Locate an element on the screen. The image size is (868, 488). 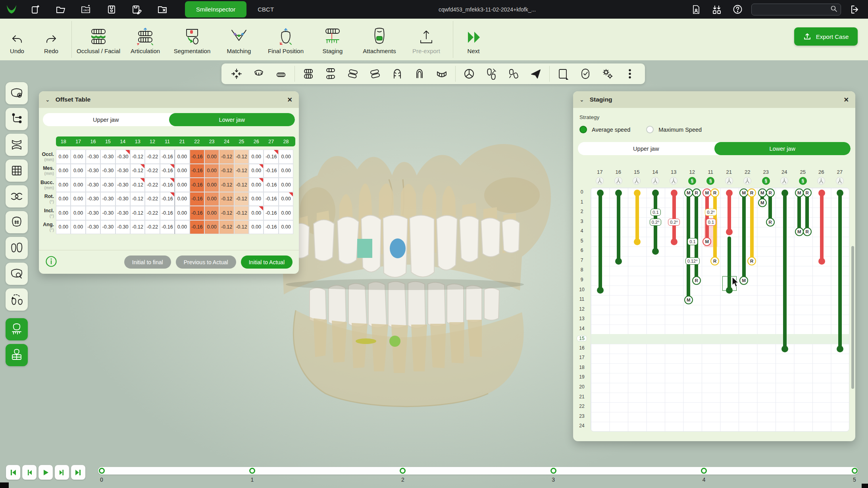
sidebar-grid-table is located at coordinates (17, 171).